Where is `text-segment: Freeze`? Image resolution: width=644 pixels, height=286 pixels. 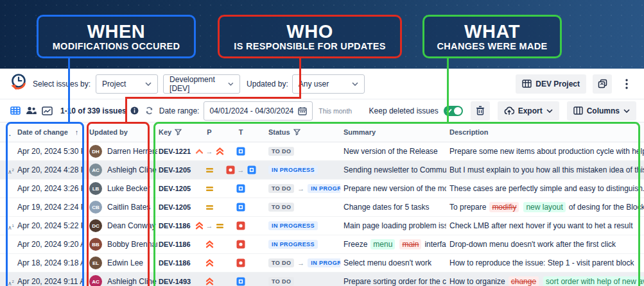
text-segment: Freeze is located at coordinates (356, 244).